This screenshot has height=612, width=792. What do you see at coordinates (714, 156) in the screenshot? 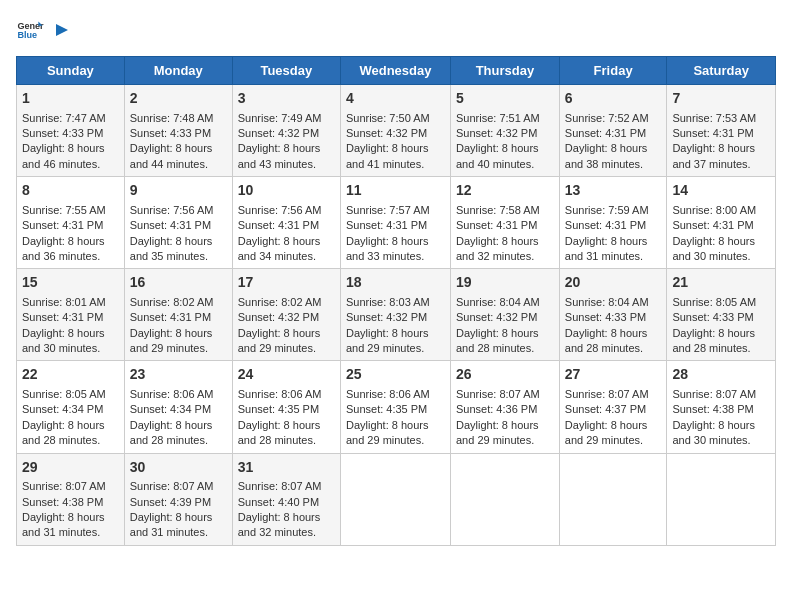
I see `daylight-hours: Daylight: 8 hours and 37 minutes.` at bounding box center [714, 156].